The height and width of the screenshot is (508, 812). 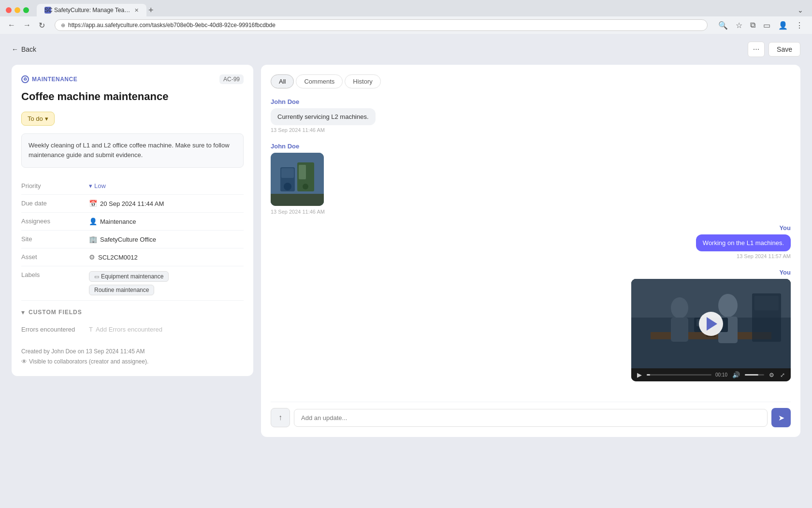 I want to click on bookmark-button: ☆, so click(x=739, y=25).